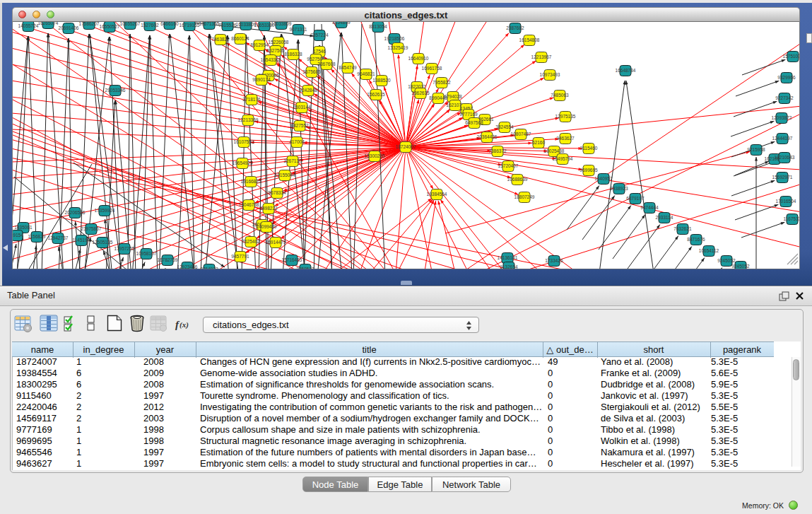 The width and height of the screenshot is (812, 514). I want to click on svg-text: 16914479, so click(276, 242).